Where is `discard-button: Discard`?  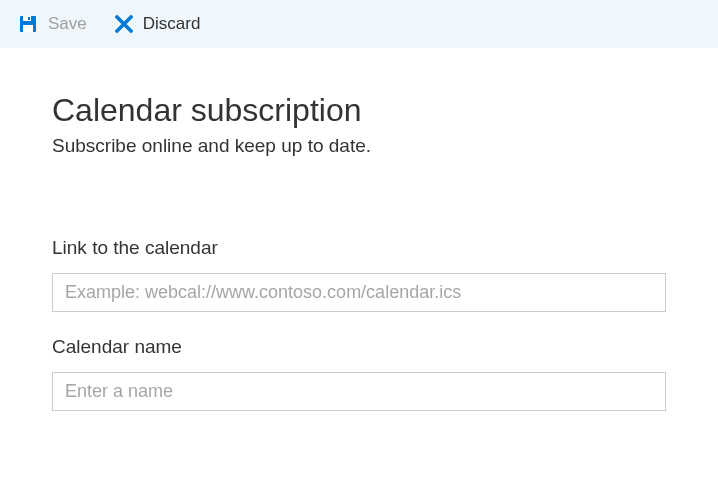 discard-button: Discard is located at coordinates (158, 24).